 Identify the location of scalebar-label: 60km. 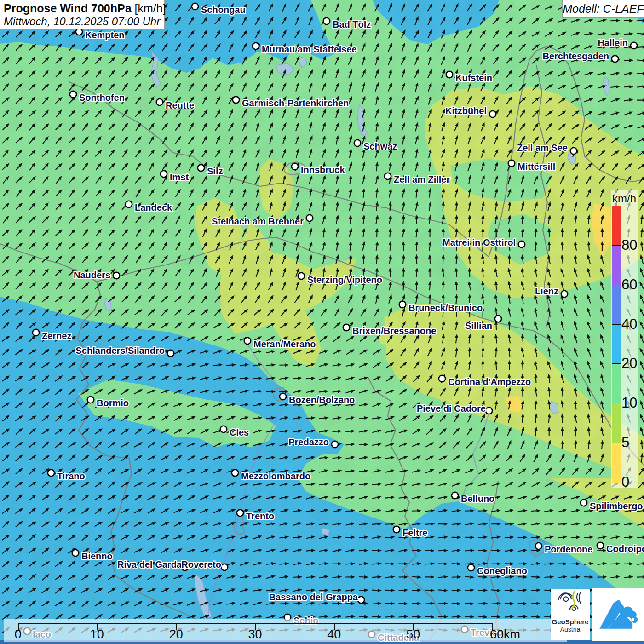
(505, 635).